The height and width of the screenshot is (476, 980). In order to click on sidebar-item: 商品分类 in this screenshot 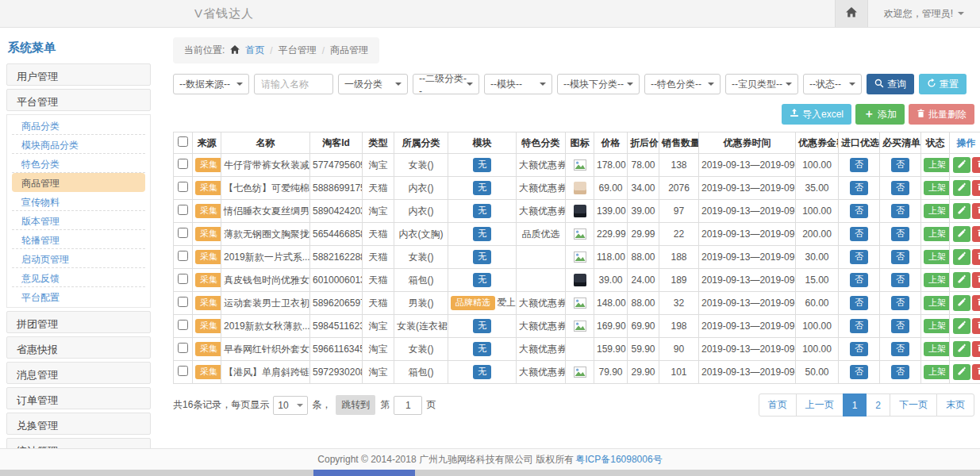, I will do `click(79, 125)`.